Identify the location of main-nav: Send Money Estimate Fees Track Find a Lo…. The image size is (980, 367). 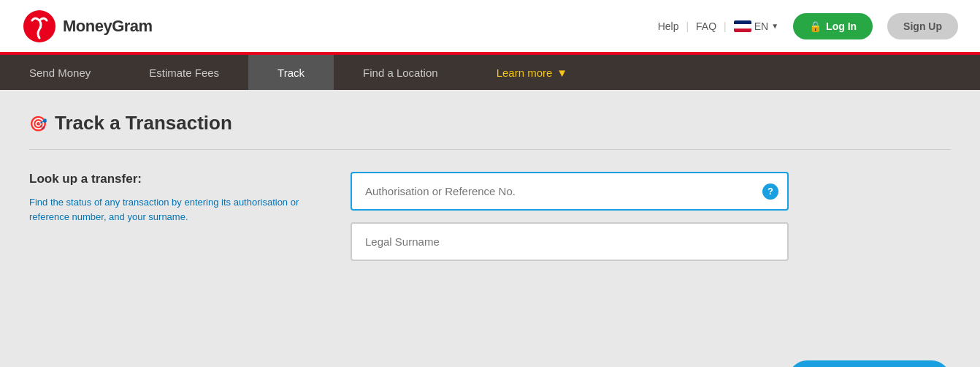
(490, 72).